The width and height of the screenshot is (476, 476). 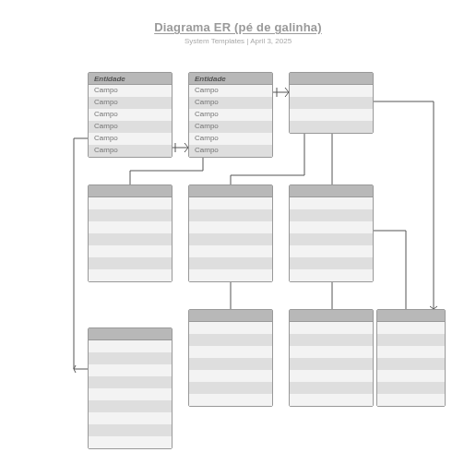 I want to click on entity-e6, so click(x=331, y=233).